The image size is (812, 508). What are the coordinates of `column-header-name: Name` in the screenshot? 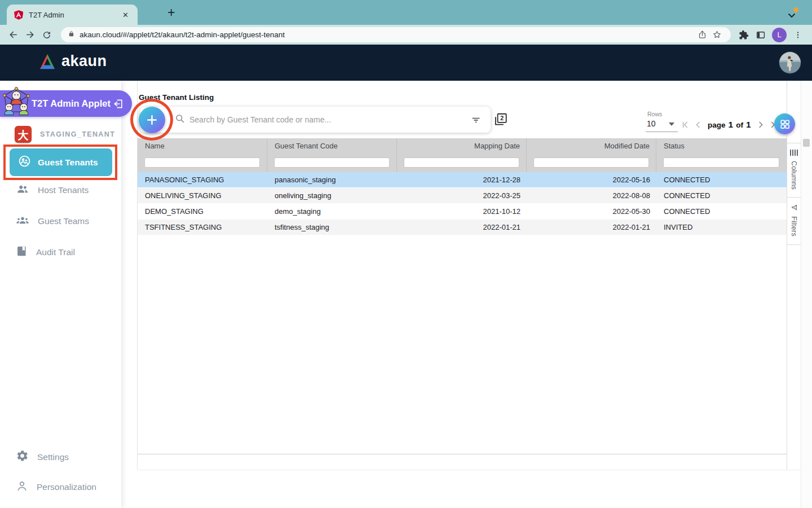 It's located at (202, 146).